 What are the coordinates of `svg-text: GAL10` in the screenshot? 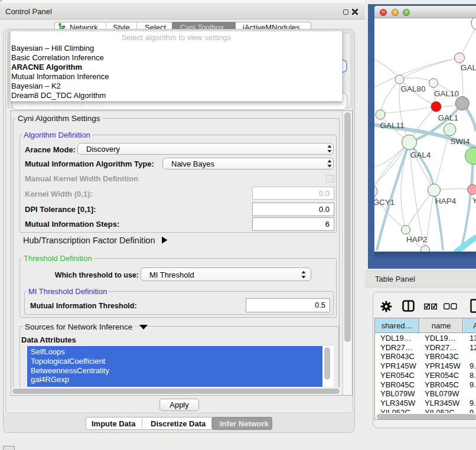 It's located at (446, 93).